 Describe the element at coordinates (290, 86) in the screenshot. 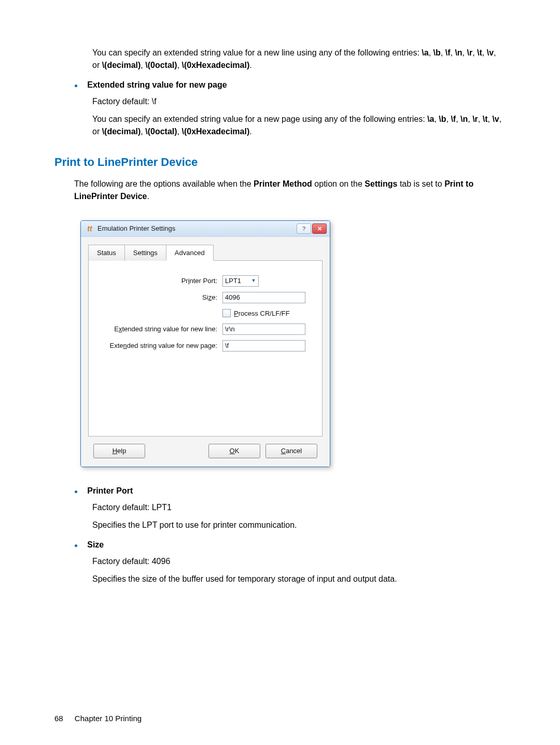

I see `bullet-extended-newpage: ● Extended string value for new page` at that location.